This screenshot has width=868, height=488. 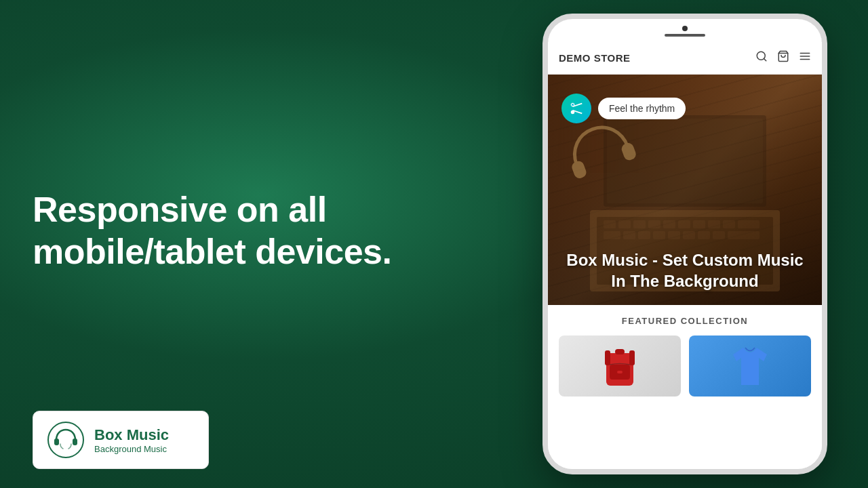 I want to click on search-icon, so click(x=762, y=58).